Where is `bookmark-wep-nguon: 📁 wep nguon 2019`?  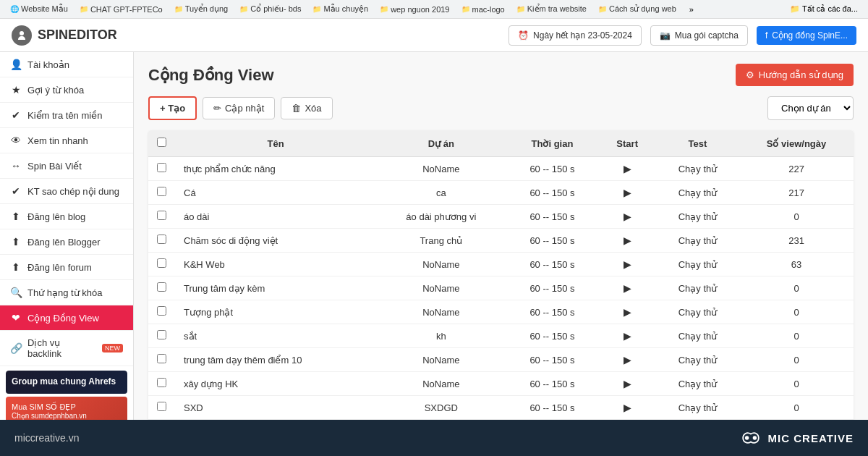
bookmark-wep-nguon: 📁 wep nguon 2019 is located at coordinates (414, 9).